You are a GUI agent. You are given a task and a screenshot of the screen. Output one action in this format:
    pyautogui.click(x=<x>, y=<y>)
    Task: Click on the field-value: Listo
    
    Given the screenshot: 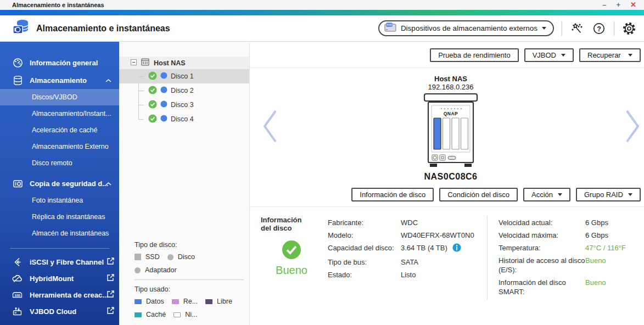 What is the action you would take?
    pyautogui.click(x=408, y=274)
    